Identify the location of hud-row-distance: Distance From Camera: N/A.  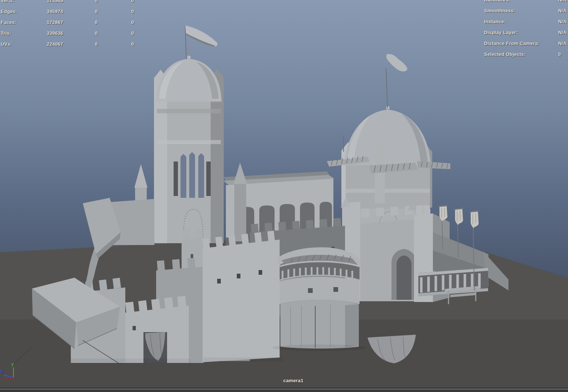
(526, 44).